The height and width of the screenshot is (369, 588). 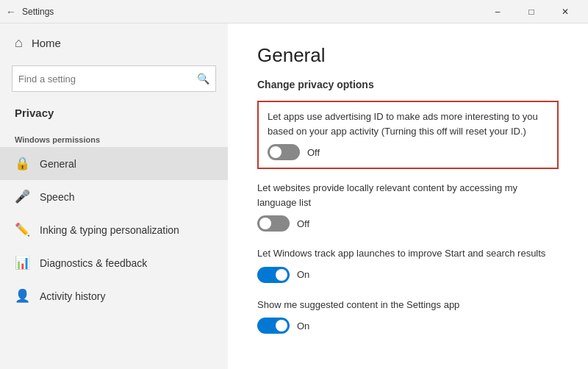 What do you see at coordinates (408, 254) in the screenshot?
I see `setting-desc-app-launches: Let Windows track app launches to improv…` at bounding box center [408, 254].